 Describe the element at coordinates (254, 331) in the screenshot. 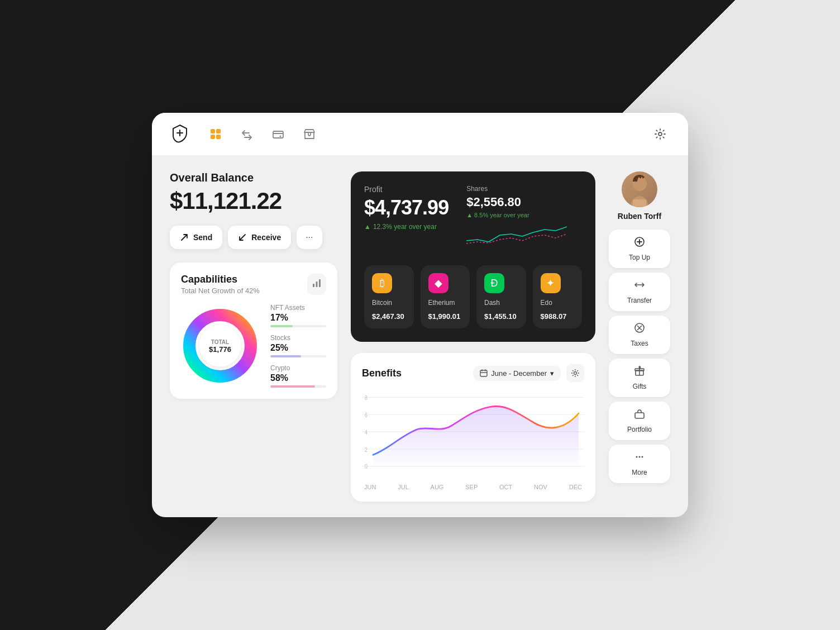

I see `capabilities-section: Capabilities Total Net Growth of 42%` at that location.